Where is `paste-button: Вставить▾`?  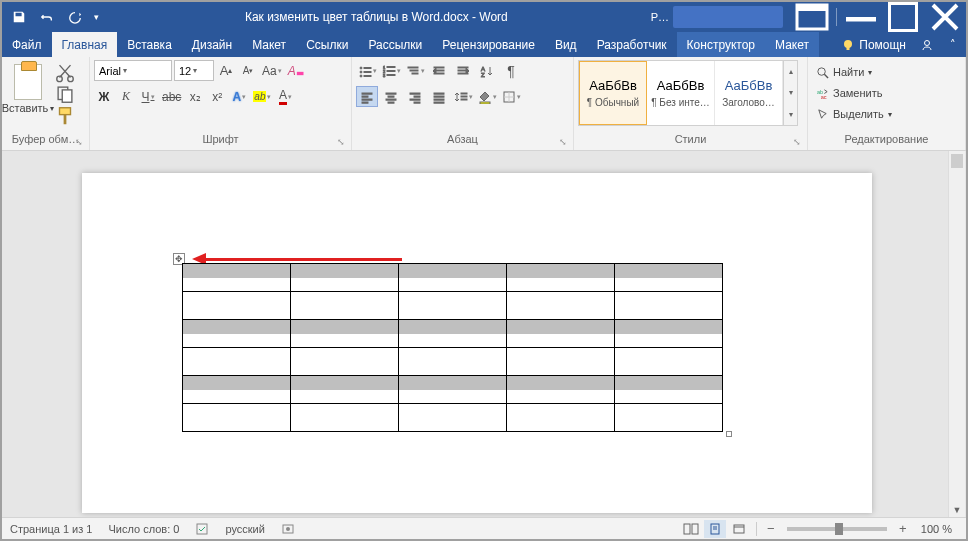 paste-button: Вставить▾ is located at coordinates (28, 87).